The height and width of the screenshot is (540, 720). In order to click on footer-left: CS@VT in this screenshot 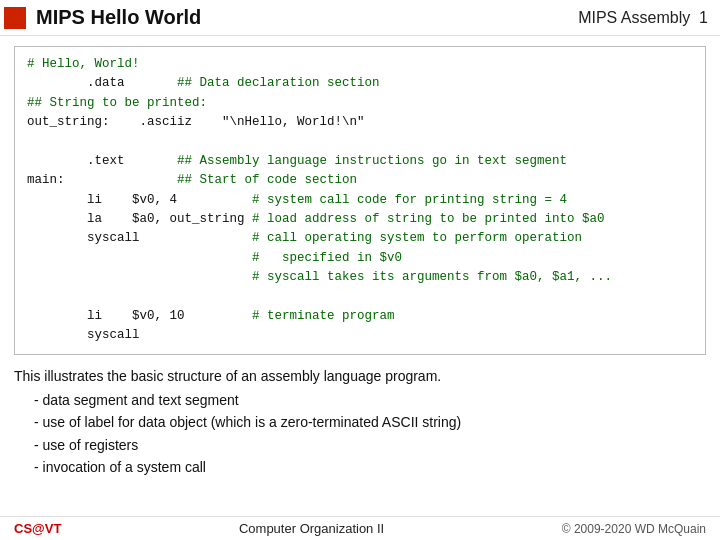, I will do `click(38, 528)`.